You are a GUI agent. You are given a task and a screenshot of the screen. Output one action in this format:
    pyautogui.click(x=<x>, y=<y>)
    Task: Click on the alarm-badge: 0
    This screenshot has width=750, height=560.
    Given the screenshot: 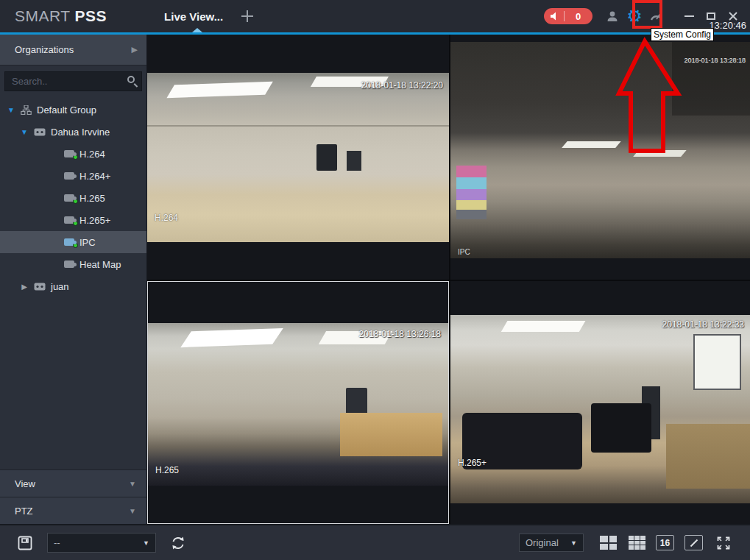 What is the action you would take?
    pyautogui.click(x=568, y=16)
    